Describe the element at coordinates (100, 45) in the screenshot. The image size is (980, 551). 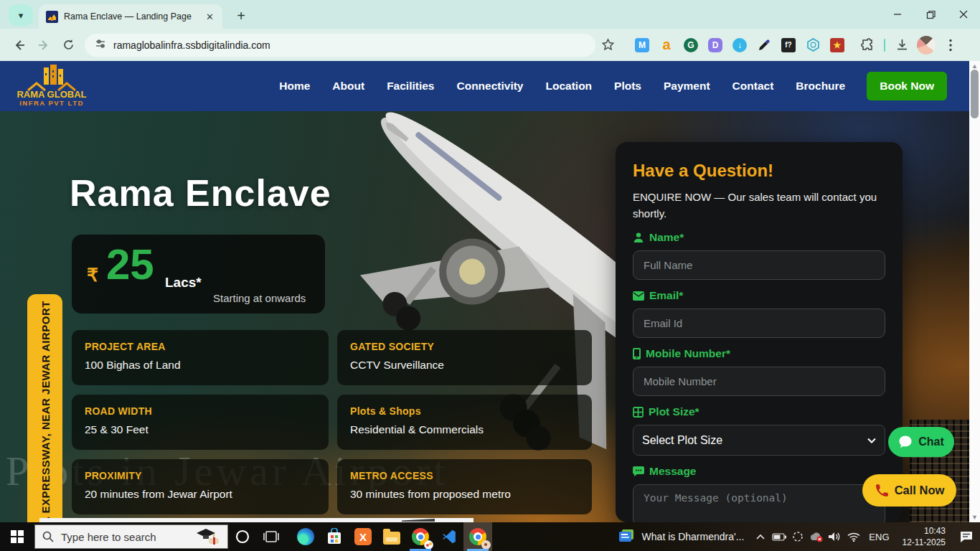
I see `tune-icon` at that location.